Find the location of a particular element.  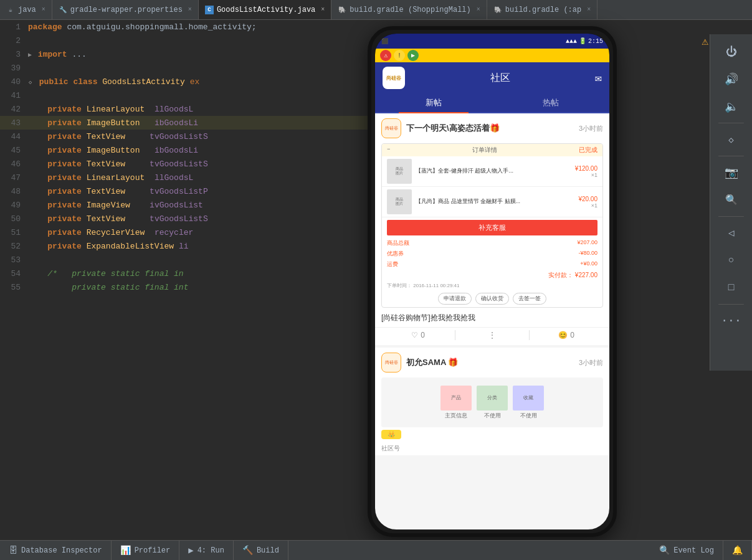

feed-more-action: ⋮ is located at coordinates (492, 335).